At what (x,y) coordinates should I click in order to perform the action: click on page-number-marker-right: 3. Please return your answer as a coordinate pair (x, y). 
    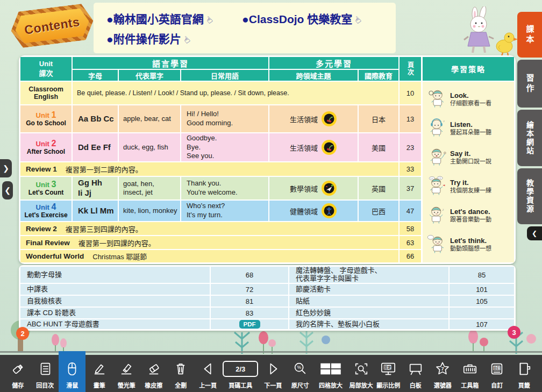
    Looking at the image, I should click on (514, 332).